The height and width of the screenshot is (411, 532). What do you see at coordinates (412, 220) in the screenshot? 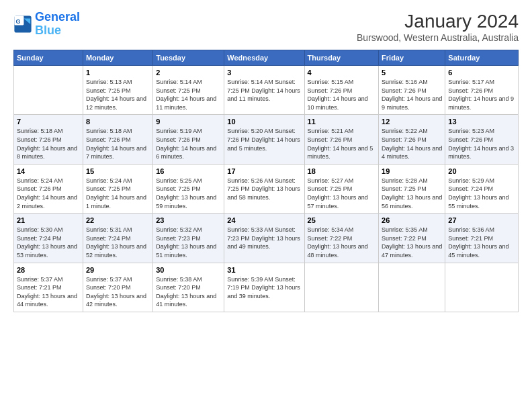
I see `day-number: 26` at bounding box center [412, 220].